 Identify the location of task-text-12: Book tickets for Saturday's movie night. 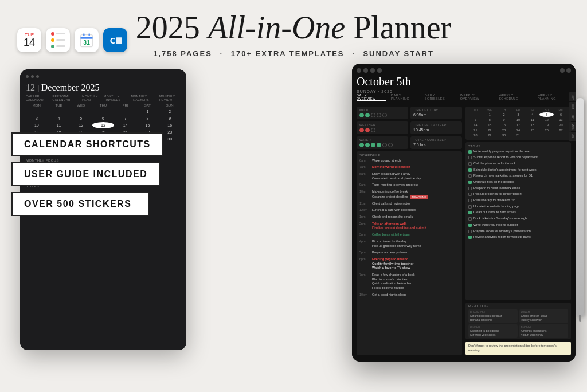
(501, 219).